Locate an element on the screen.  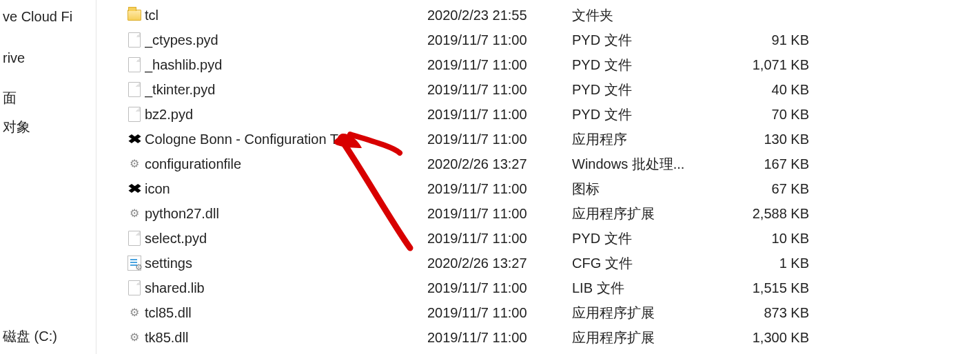
file-type: 图标 is located at coordinates (648, 189).